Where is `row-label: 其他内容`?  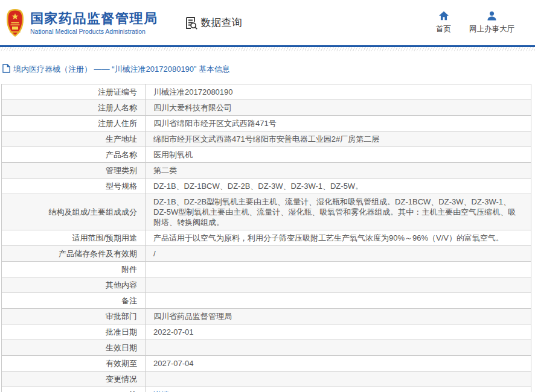 row-label: 其他内容 is located at coordinates (74, 285).